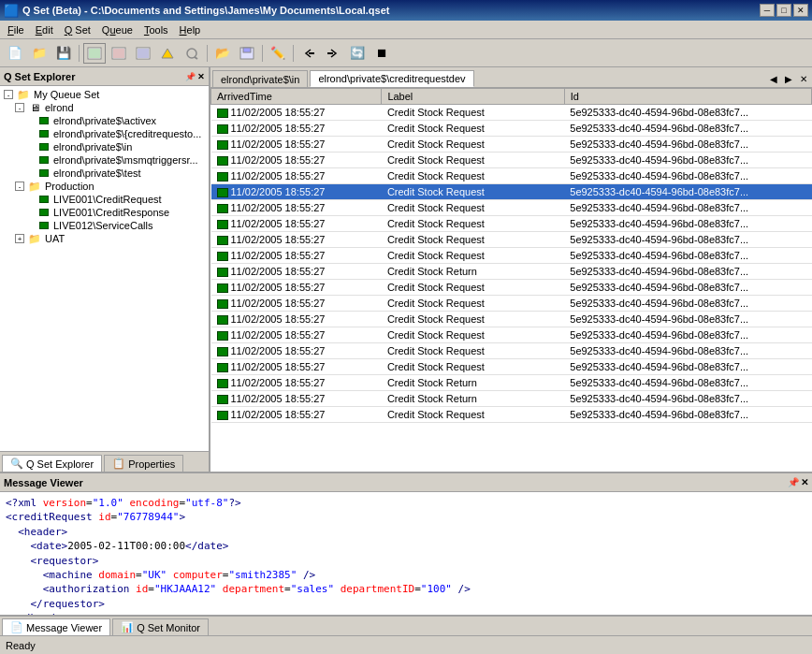 Image resolution: width=812 pixels, height=654 pixels. What do you see at coordinates (105, 121) in the screenshot?
I see `tree-queue-activex: elrond\private$\activex` at bounding box center [105, 121].